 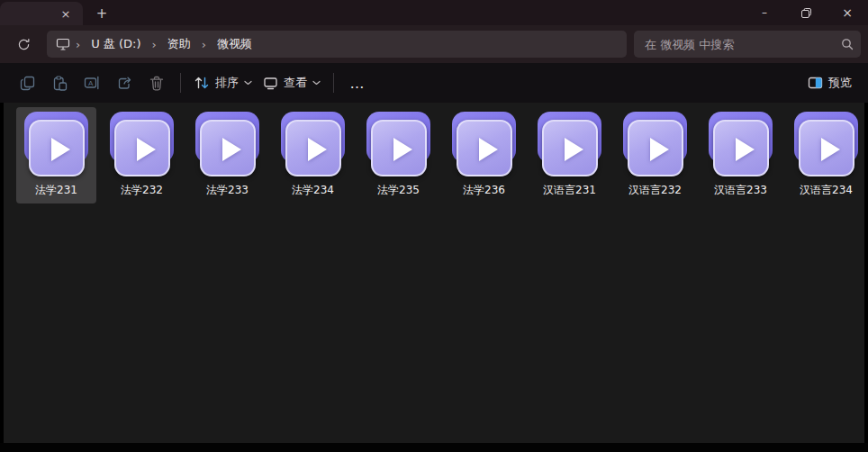 I want to click on preview-pane-icon, so click(x=816, y=83).